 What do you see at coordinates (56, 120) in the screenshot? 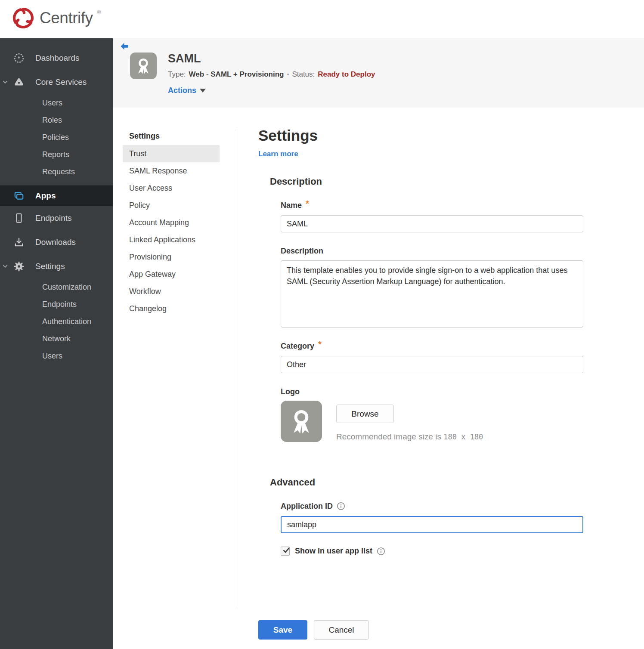
I see `sidebar-item-roles: Roles` at bounding box center [56, 120].